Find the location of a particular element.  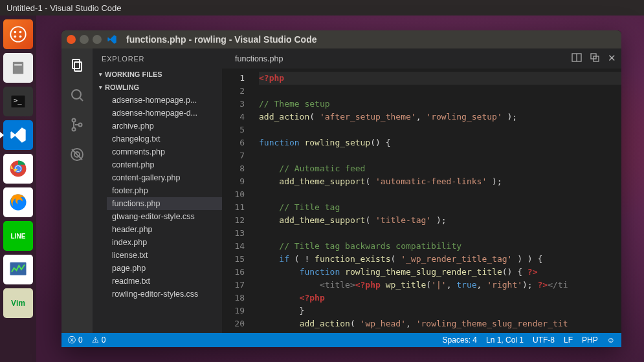

launcher-terminal: >_ is located at coordinates (18, 101).